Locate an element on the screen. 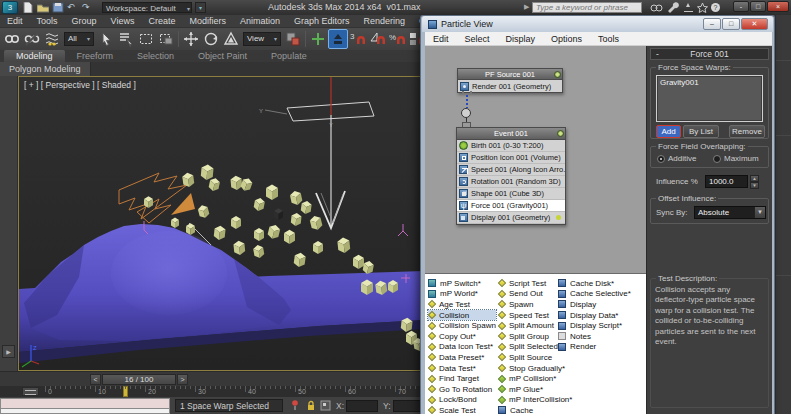 This screenshot has height=414, width=791. pv-menu-edit: Edit is located at coordinates (441, 39).